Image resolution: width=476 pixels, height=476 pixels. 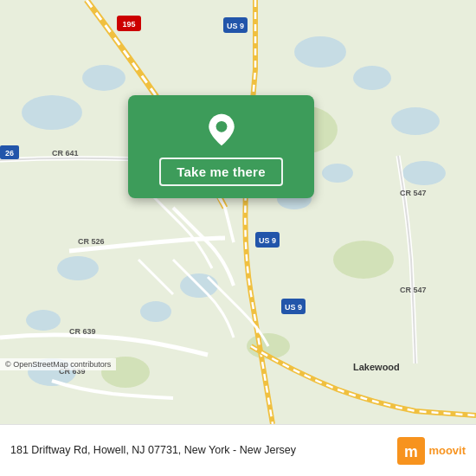 I want to click on moovit-logo-icon: m, so click(x=411, y=451).